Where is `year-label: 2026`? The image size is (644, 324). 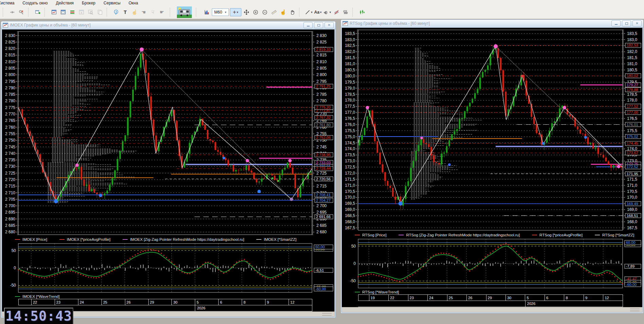 year-label: 2026 is located at coordinates (574, 304).